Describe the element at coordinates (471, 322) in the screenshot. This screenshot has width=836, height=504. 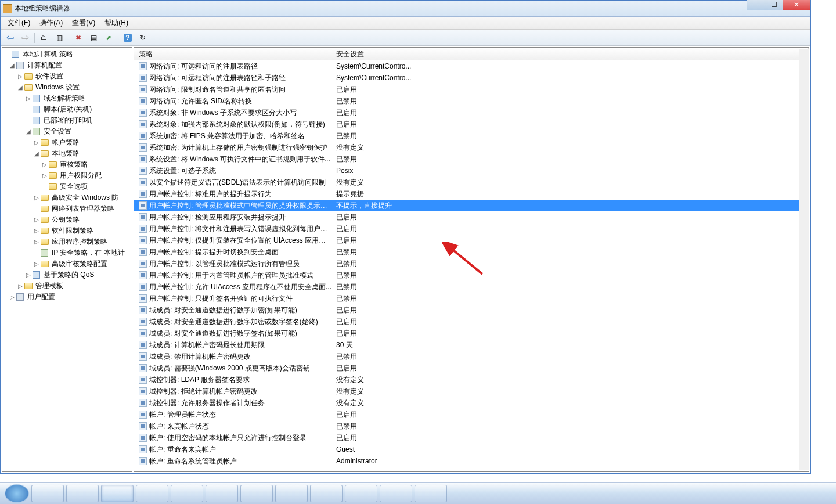
I see `list-row: 域成员: 对安全通道数据进行数字加密或数字签名(始终)已启用` at that location.